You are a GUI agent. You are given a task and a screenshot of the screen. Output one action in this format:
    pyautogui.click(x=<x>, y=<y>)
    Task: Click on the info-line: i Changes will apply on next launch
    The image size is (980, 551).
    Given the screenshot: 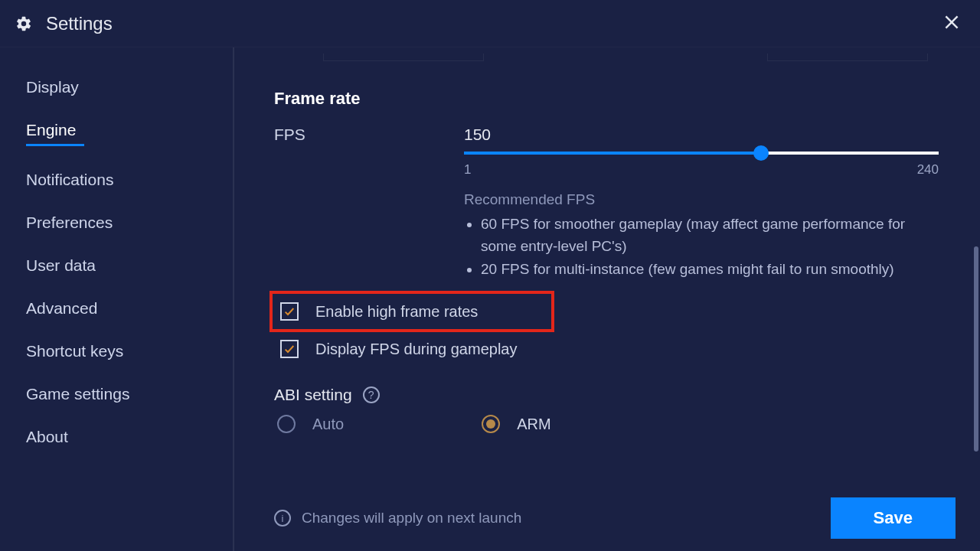 What is the action you would take?
    pyautogui.click(x=398, y=518)
    